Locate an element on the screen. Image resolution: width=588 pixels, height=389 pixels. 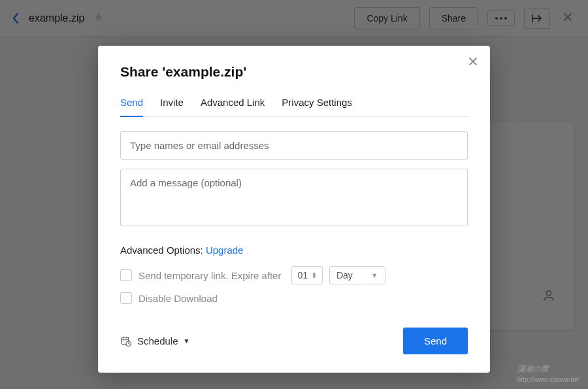
tab-advanced-link: Advanced Link is located at coordinates (233, 104).